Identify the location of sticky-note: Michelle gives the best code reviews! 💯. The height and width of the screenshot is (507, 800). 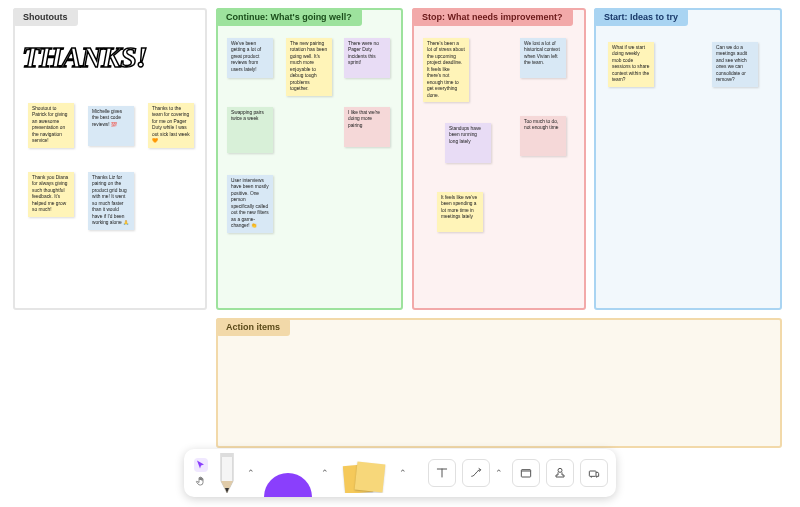
(111, 126).